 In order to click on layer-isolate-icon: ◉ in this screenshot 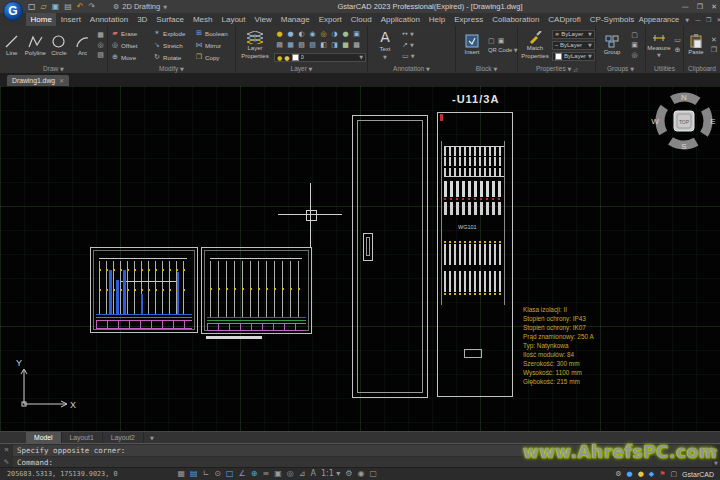, I will do `click(312, 34)`.